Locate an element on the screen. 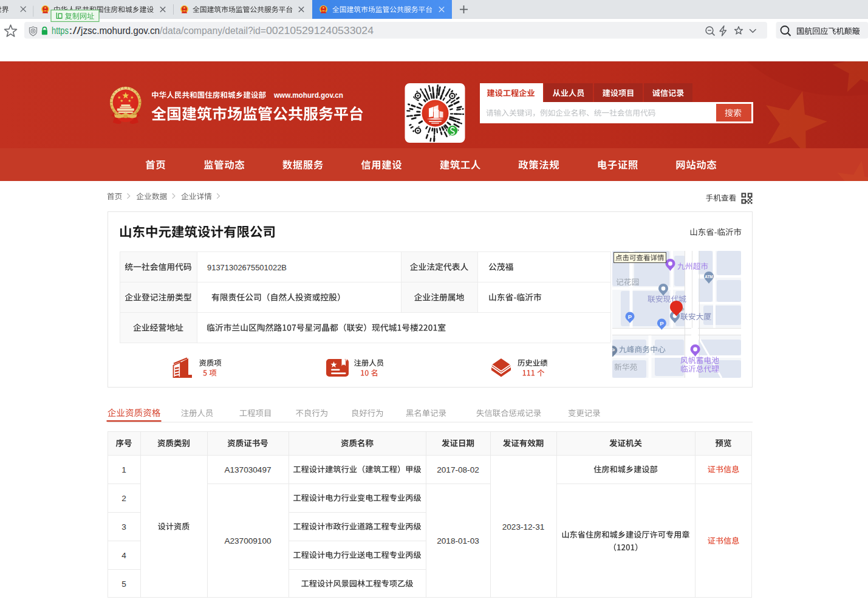  svg-text: 1 is located at coordinates (124, 470).